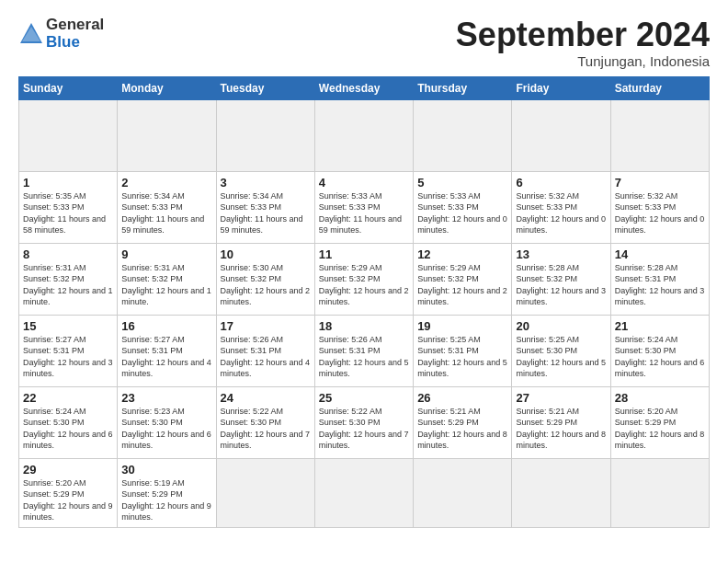  What do you see at coordinates (167, 493) in the screenshot?
I see `calendar-cell: 30Sunrise: 5:19 AM Sunset: 5:29 PM Dayli…` at bounding box center [167, 493].